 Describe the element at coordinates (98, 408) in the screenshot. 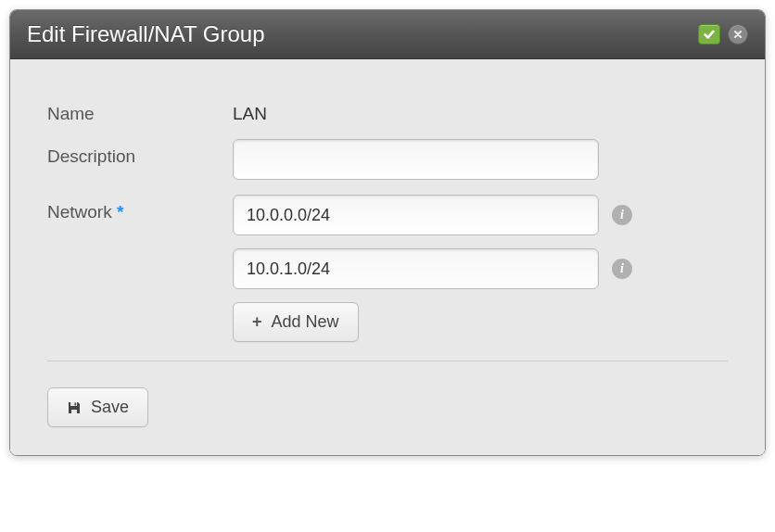

I see `save-button: Save` at that location.